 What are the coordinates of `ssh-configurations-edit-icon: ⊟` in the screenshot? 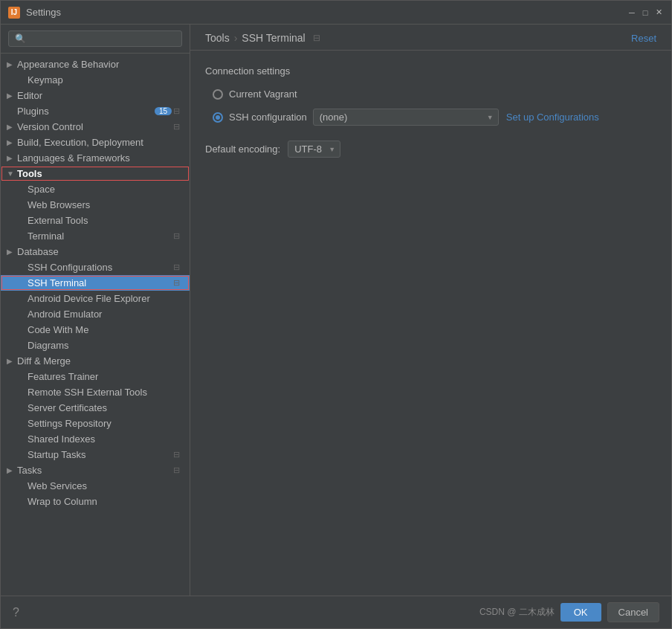 It's located at (178, 268).